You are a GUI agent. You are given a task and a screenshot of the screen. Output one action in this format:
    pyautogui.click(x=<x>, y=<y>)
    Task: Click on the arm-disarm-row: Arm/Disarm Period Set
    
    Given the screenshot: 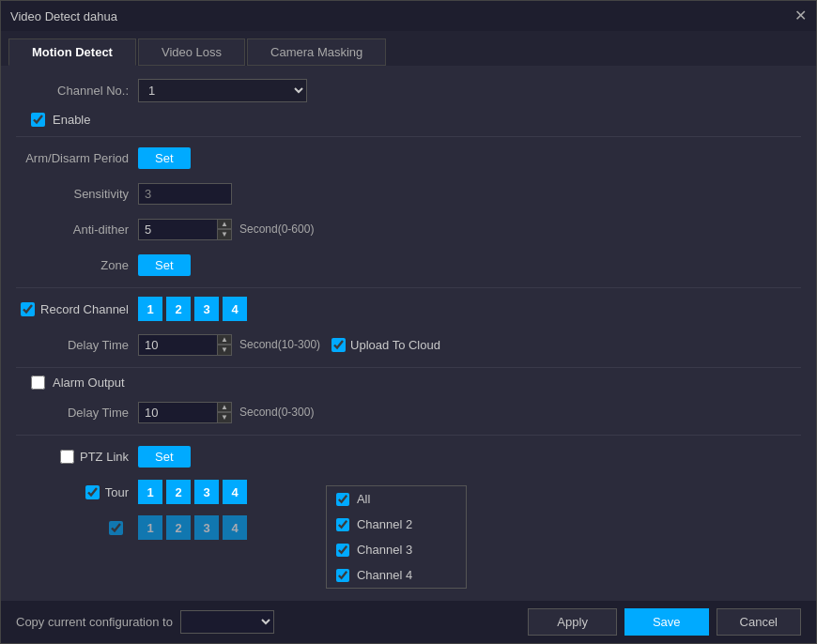 What is the action you would take?
    pyautogui.click(x=408, y=158)
    